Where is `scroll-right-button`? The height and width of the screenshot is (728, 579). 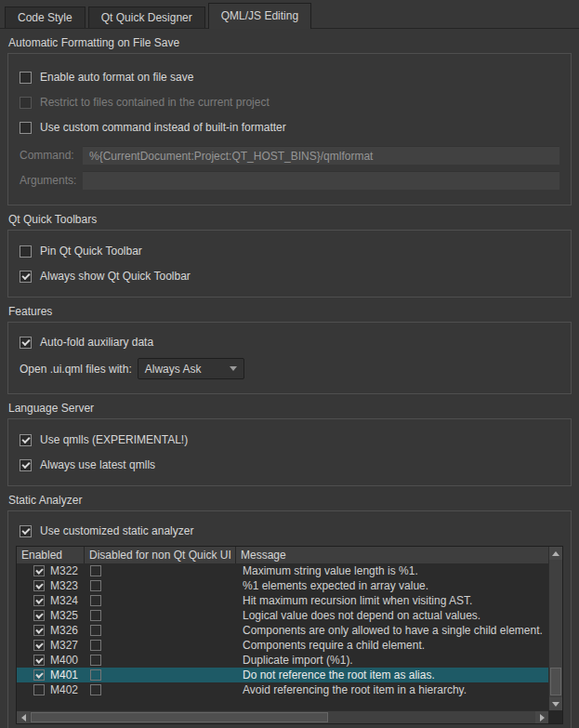
scroll-right-button is located at coordinates (542, 718).